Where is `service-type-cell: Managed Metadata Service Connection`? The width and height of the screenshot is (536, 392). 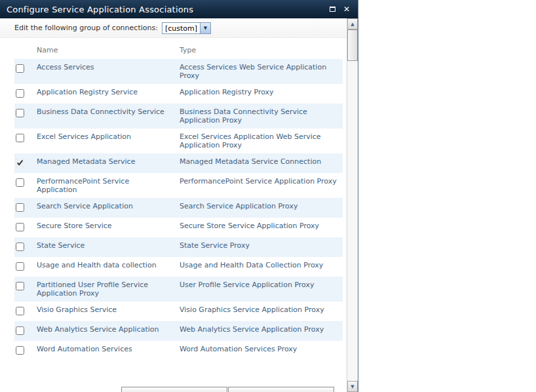 service-type-cell: Managed Metadata Service Connection is located at coordinates (261, 161).